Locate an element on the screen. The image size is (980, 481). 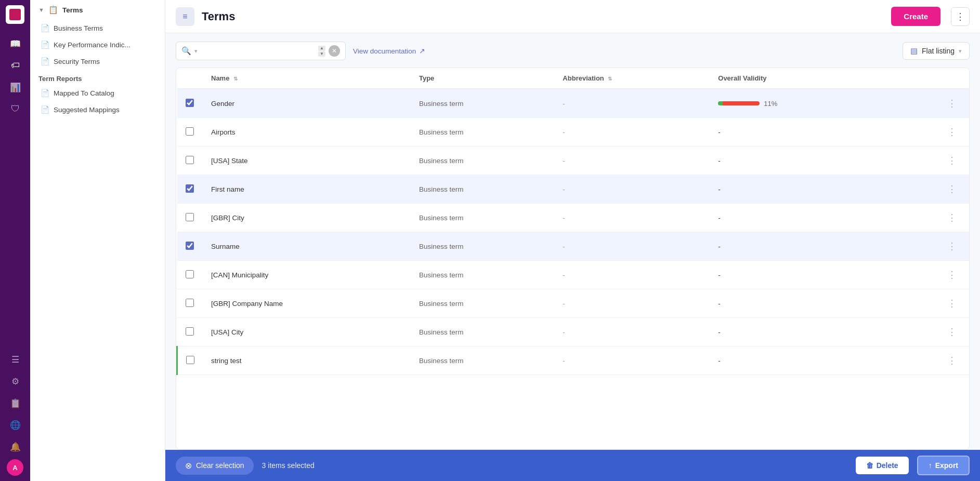
sidebar-item-security-terms: 📄 Security Terms is located at coordinates (98, 61).